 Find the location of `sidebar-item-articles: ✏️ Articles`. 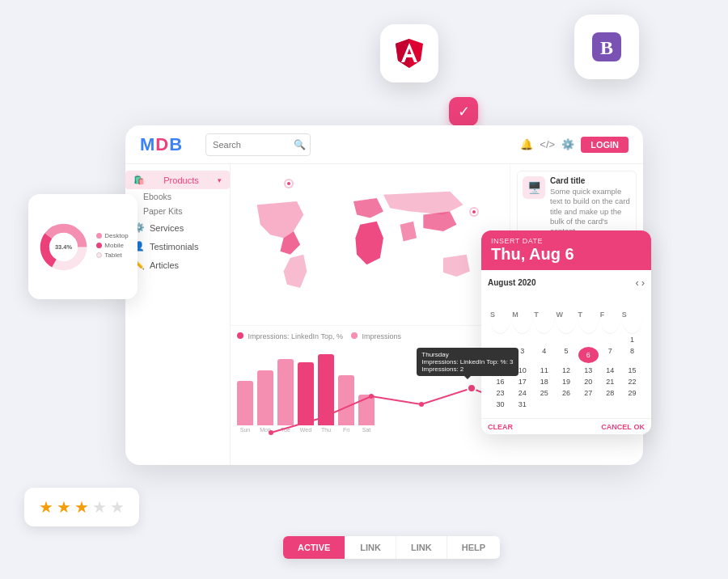

sidebar-item-articles: ✏️ Articles is located at coordinates (178, 265).